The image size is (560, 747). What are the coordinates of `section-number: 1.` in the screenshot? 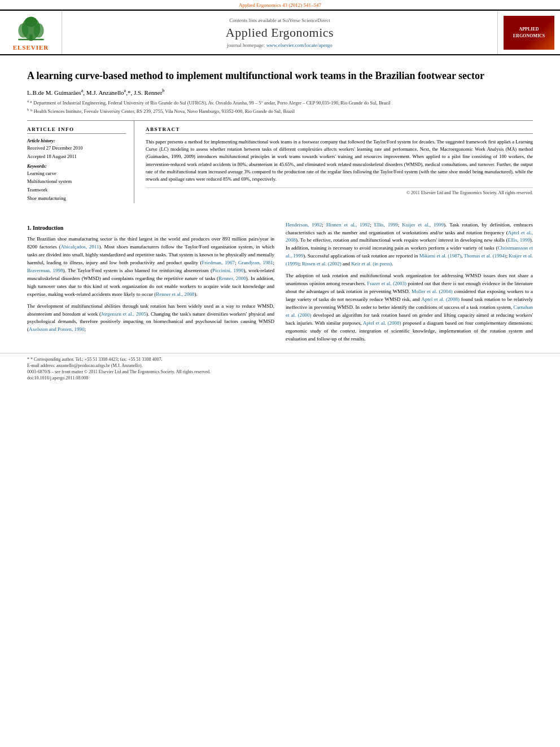 It's located at (29, 228).